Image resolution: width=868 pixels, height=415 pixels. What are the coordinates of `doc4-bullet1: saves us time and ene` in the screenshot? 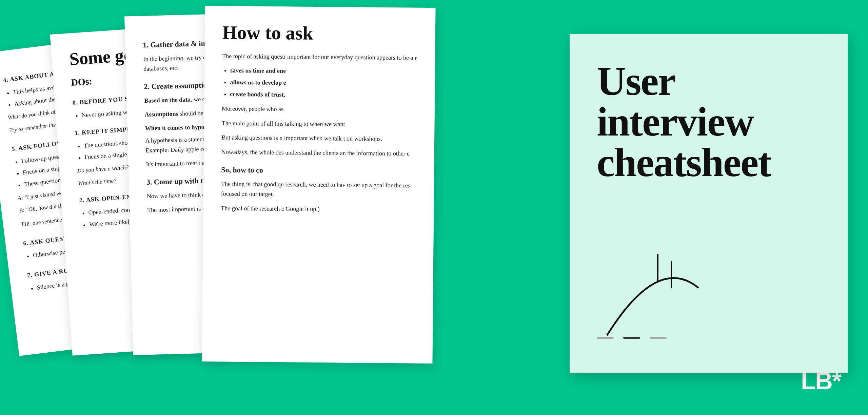 It's located at (324, 71).